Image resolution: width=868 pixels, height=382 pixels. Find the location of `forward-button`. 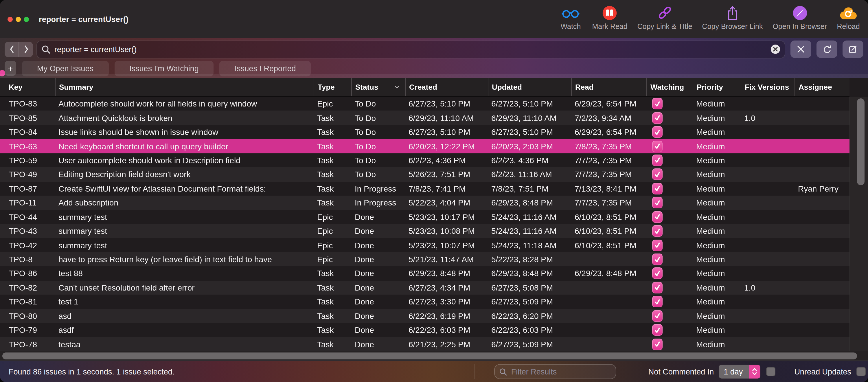

forward-button is located at coordinates (26, 49).